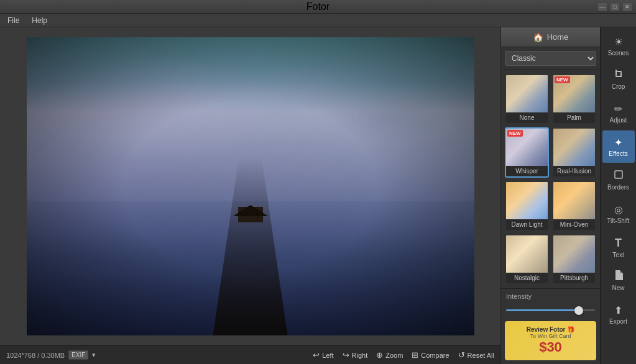 Image resolution: width=636 pixels, height=364 pixels. What do you see at coordinates (356, 355) in the screenshot?
I see `rotate-right-tool: ↪ Right` at bounding box center [356, 355].